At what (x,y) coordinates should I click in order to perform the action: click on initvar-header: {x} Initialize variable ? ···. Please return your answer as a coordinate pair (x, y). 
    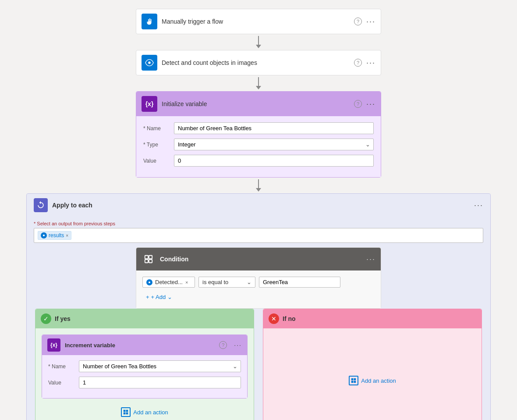
    Looking at the image, I should click on (258, 104).